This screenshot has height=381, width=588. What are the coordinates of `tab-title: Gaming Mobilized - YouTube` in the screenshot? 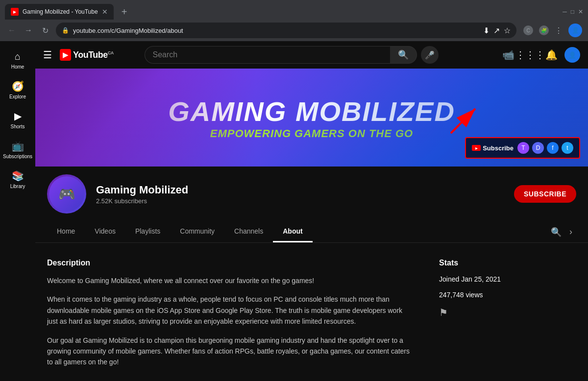 It's located at (60, 12).